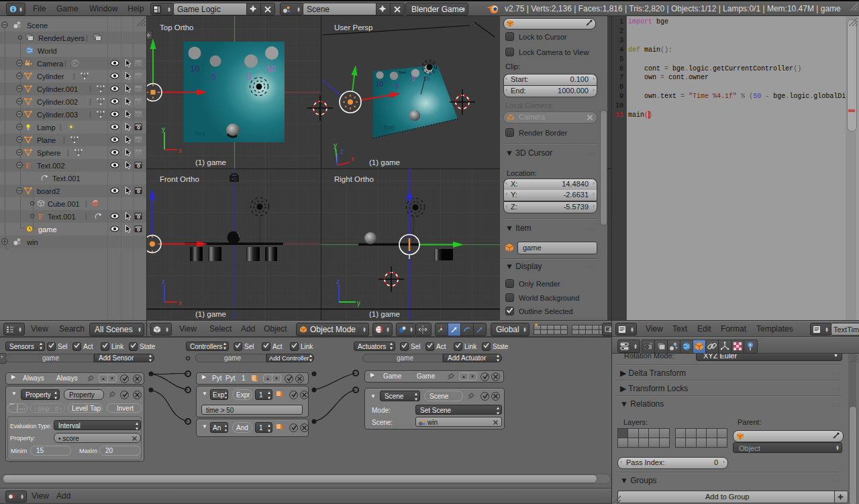  What do you see at coordinates (354, 28) in the screenshot?
I see `svg-text: User Persp` at bounding box center [354, 28].